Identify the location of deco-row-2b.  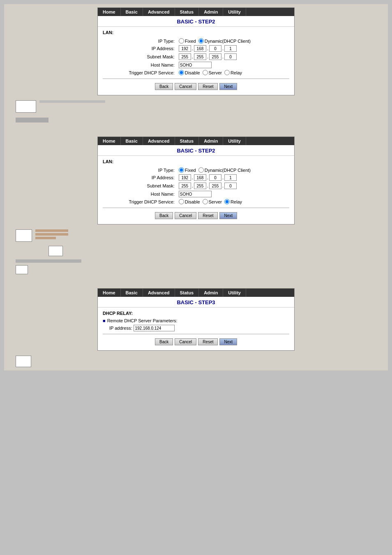
(217, 251).